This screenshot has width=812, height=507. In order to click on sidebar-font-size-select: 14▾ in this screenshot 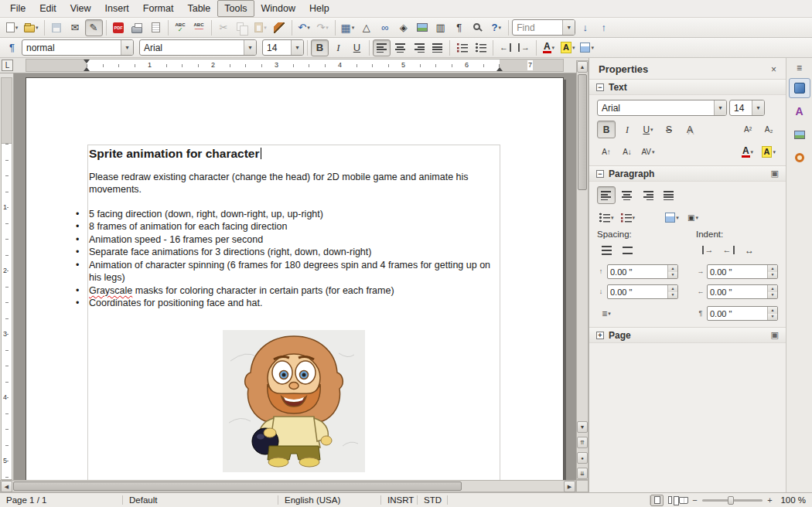, I will do `click(747, 108)`.